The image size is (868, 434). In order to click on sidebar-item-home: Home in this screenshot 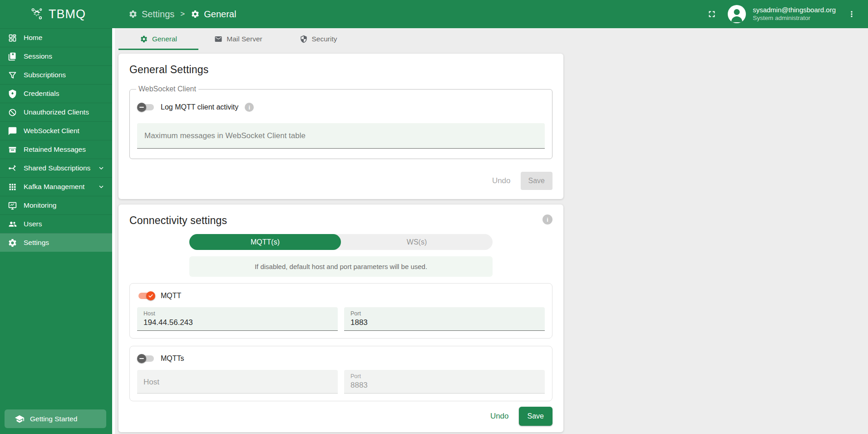, I will do `click(56, 37)`.